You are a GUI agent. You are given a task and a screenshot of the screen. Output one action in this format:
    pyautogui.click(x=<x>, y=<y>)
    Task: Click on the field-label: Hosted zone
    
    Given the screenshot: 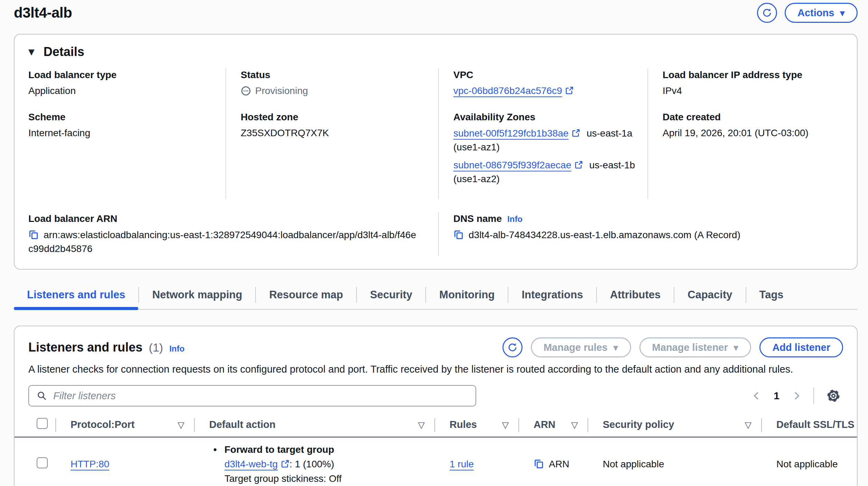 What is the action you would take?
    pyautogui.click(x=335, y=117)
    